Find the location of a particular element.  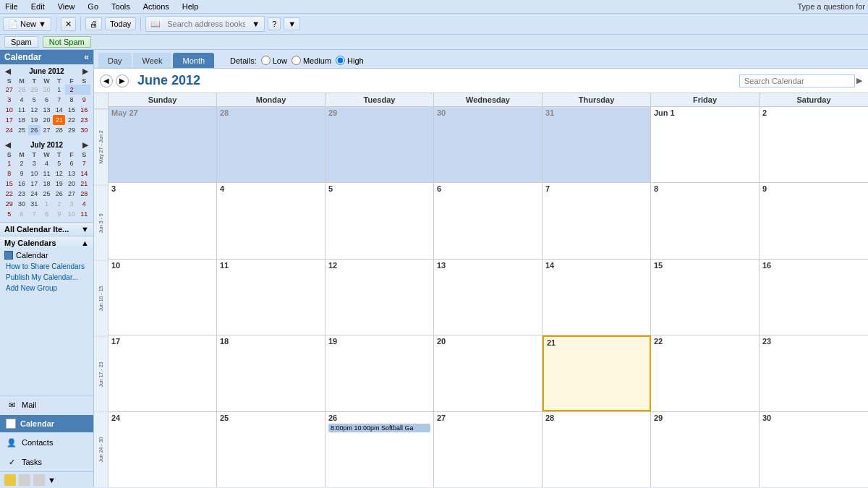

day-cell-11: 11 is located at coordinates (271, 297).